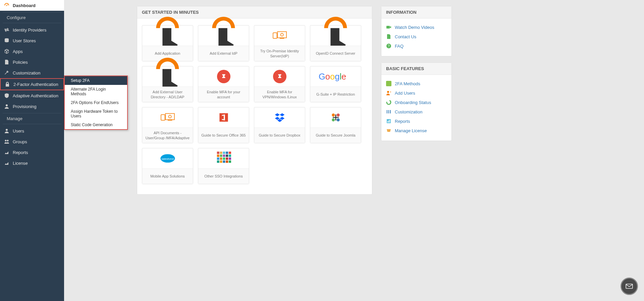 The image size is (644, 301). What do you see at coordinates (96, 125) in the screenshot?
I see `submenu-item-static-code: Static Code Generation` at bounding box center [96, 125].